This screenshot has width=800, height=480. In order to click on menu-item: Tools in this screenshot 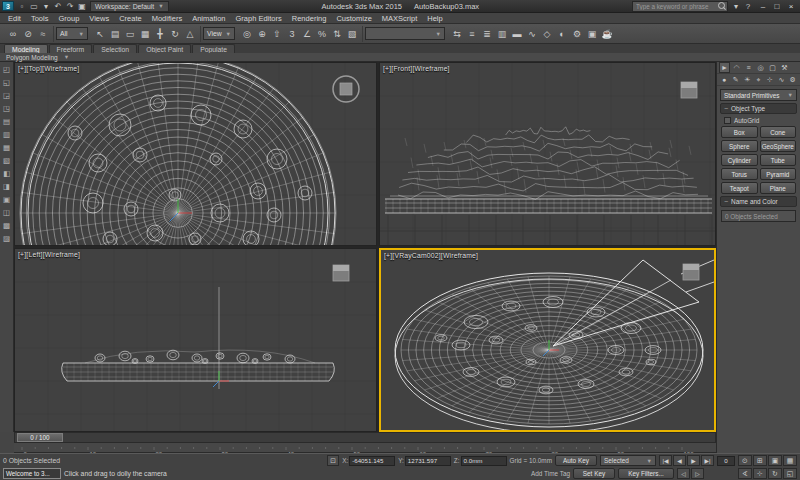, I will do `click(40, 18)`.